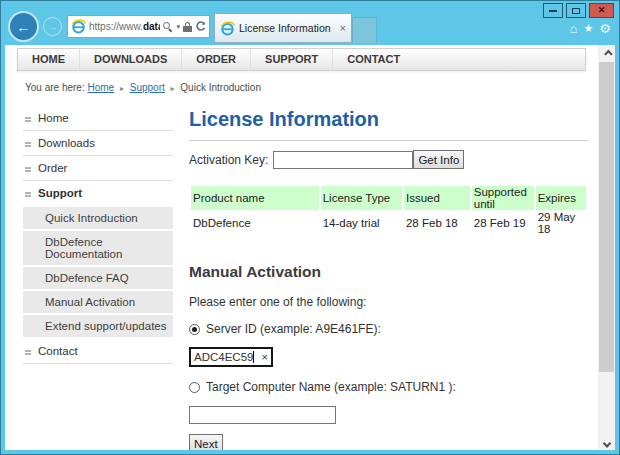 Image resolution: width=620 pixels, height=455 pixels. I want to click on site-nav: HOME DOWNLOADS ORDER SUPPORT CONTACT, so click(302, 60).